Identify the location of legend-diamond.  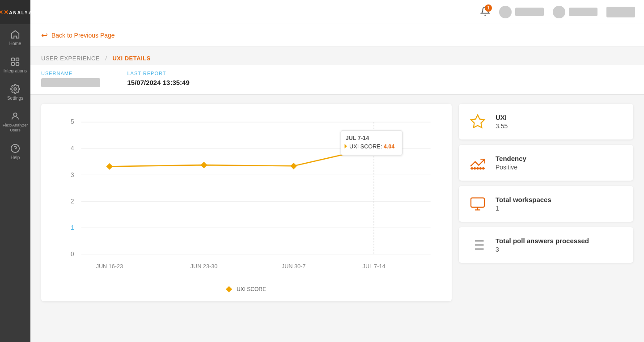
(229, 289).